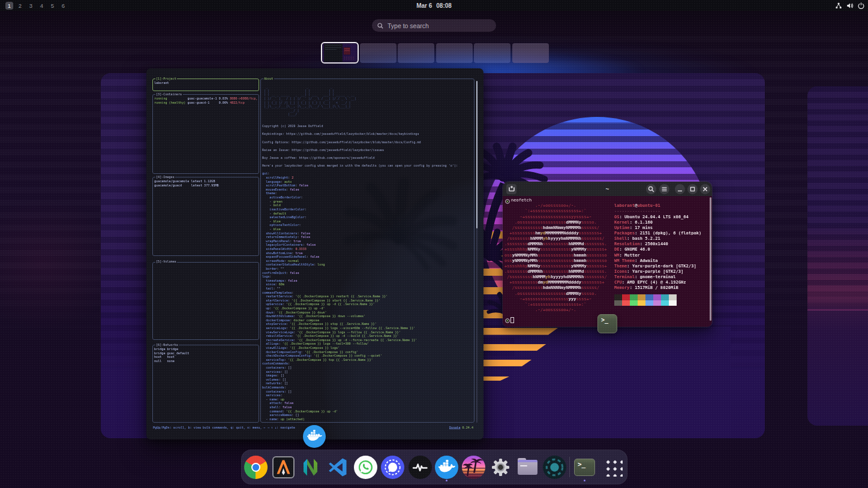  What do you see at coordinates (692, 189) in the screenshot?
I see `maximize-icon` at bounding box center [692, 189].